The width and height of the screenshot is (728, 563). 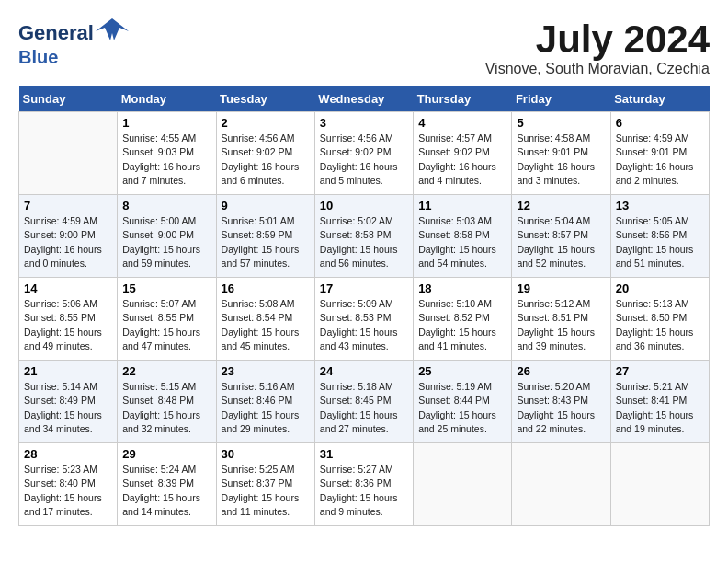 What do you see at coordinates (74, 42) in the screenshot?
I see `logo: General Blue` at bounding box center [74, 42].